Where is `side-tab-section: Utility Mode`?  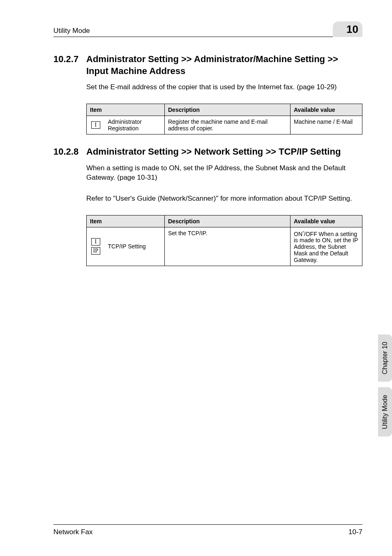 side-tab-section: Utility Mode is located at coordinates (385, 412).